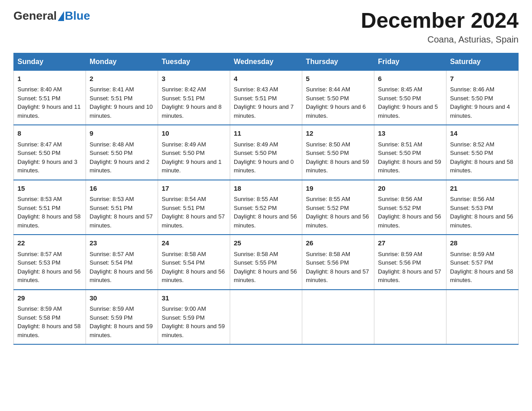 This screenshot has width=532, height=411. I want to click on calendar-cell: 2Sunrise: 8:41 AMSunset: 5:51 PMDaylight…, so click(122, 98).